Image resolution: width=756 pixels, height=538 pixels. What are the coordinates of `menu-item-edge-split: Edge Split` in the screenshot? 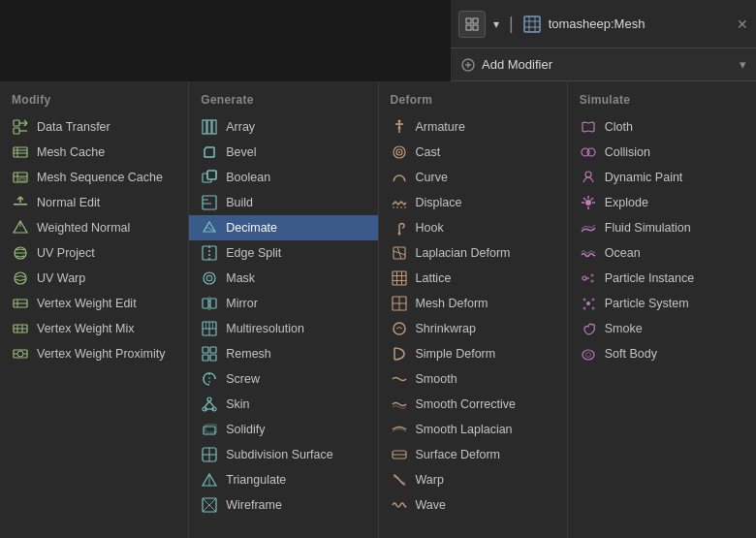 It's located at (283, 253).